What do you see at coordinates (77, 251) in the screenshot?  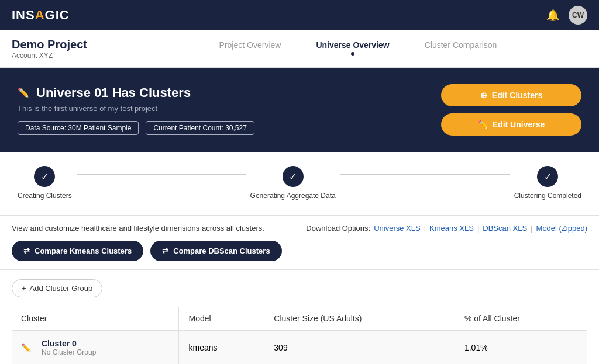 I see `compare-kmeans-button: ⇄ Compare Kmeans Clusters` at bounding box center [77, 251].